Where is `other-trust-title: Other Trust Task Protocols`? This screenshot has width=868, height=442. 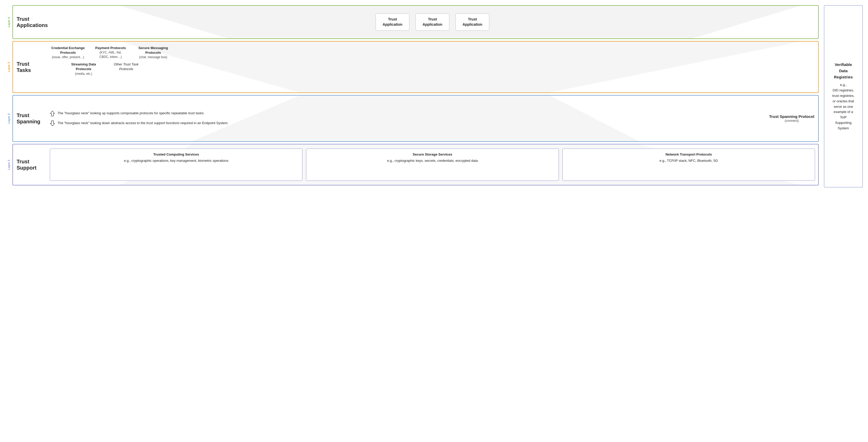 other-trust-title: Other Trust Task Protocols is located at coordinates (126, 67).